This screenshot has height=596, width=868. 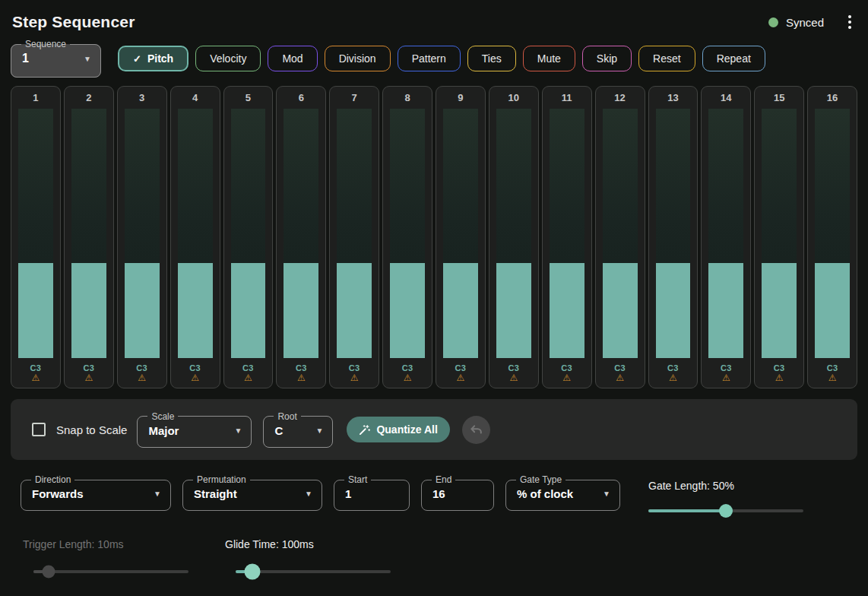 What do you see at coordinates (667, 59) in the screenshot?
I see `lane-tab-label: Reset` at bounding box center [667, 59].